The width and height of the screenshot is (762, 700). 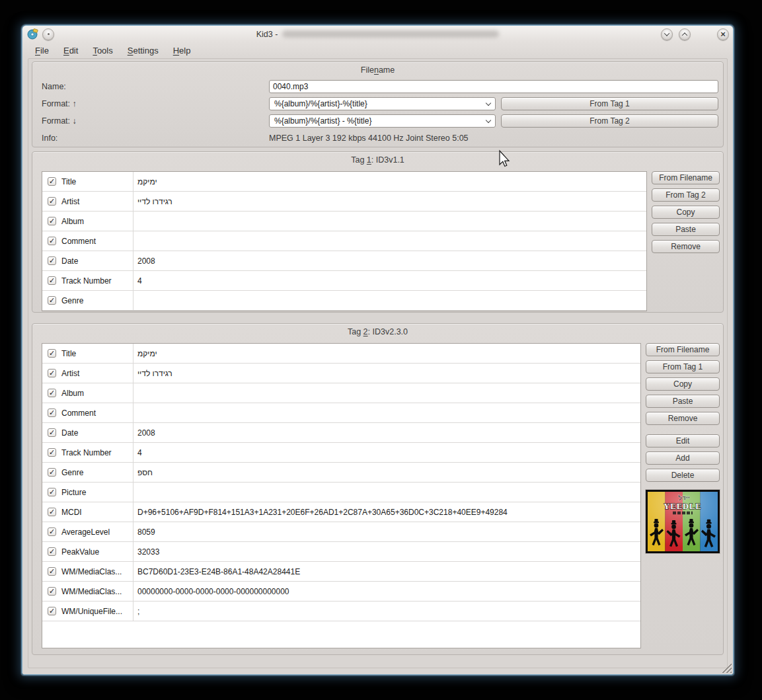 I want to click on tag2-row-comment: ✓Comment, so click(x=341, y=413).